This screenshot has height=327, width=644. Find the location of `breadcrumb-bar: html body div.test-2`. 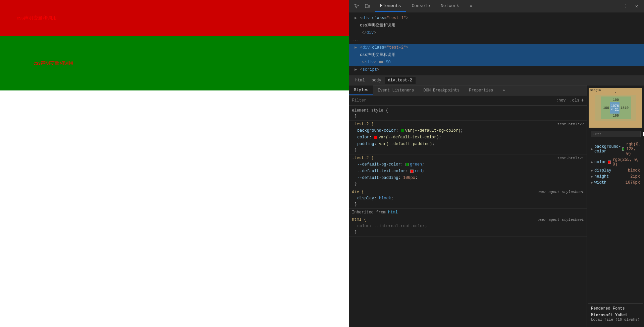

breadcrumb-bar: html body div.test-2 is located at coordinates (496, 80).